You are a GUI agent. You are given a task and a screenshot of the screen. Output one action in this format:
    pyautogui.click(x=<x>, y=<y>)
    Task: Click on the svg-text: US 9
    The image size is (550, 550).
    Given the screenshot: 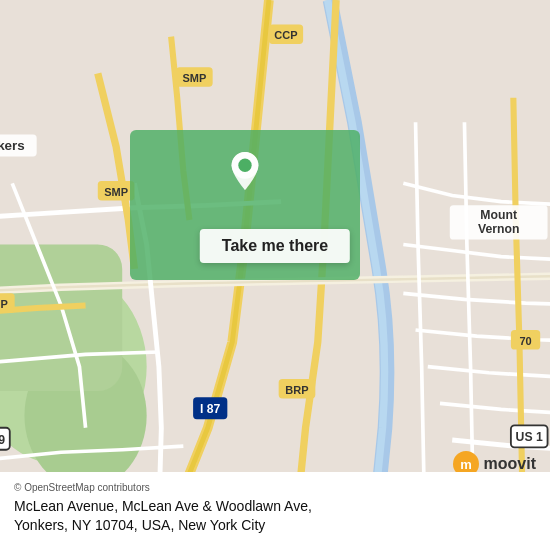 What is the action you would take?
    pyautogui.click(x=2, y=440)
    